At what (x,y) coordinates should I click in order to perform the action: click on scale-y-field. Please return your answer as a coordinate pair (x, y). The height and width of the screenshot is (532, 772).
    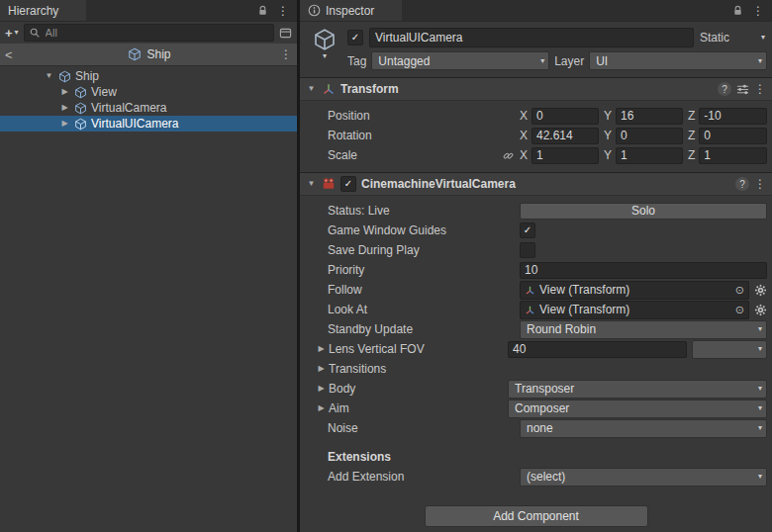
    Looking at the image, I should click on (649, 156).